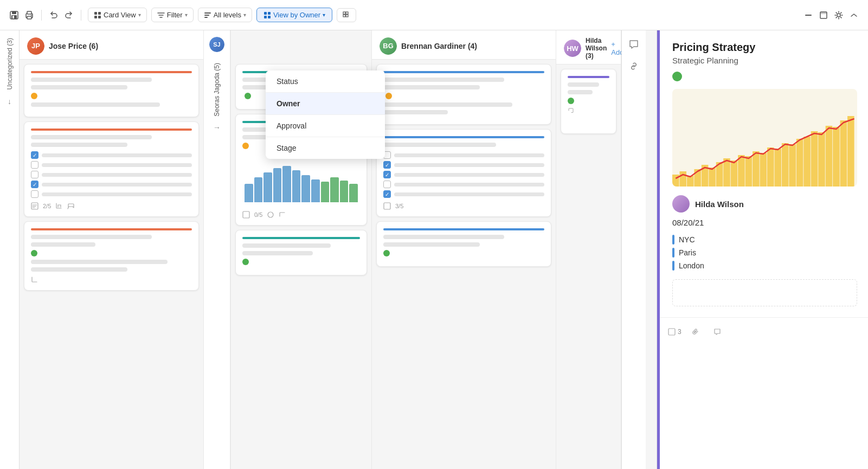 This screenshot has height=469, width=868. Describe the element at coordinates (696, 332) in the screenshot. I see `detail-attachment-icon` at that location.